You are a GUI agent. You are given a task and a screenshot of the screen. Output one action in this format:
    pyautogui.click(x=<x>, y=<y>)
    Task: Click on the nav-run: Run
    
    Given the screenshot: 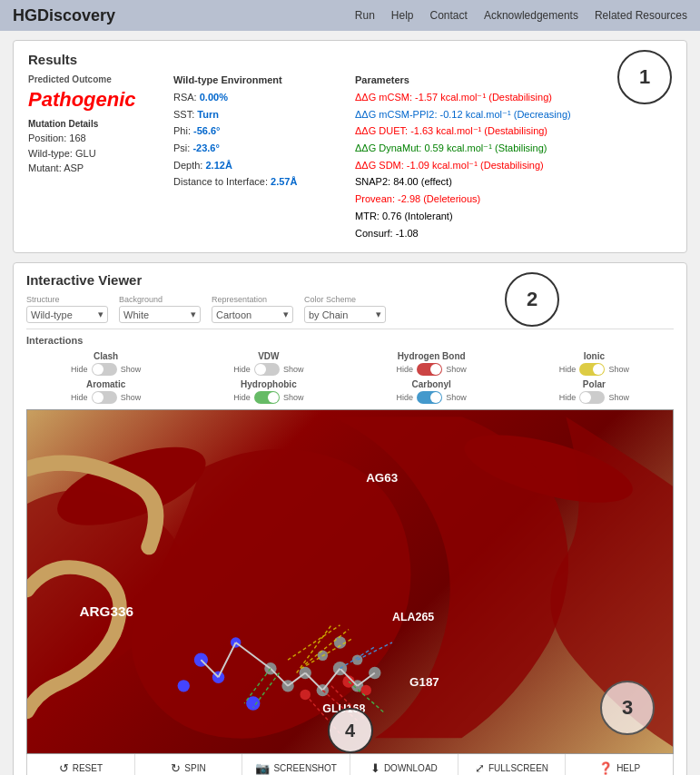 What is the action you would take?
    pyautogui.click(x=365, y=15)
    